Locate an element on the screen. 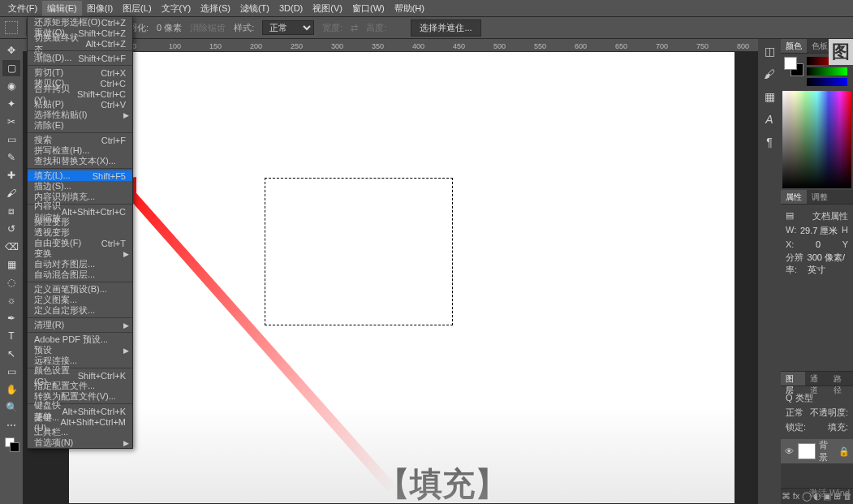  history-brush-icon: ↺ is located at coordinates (11, 229).